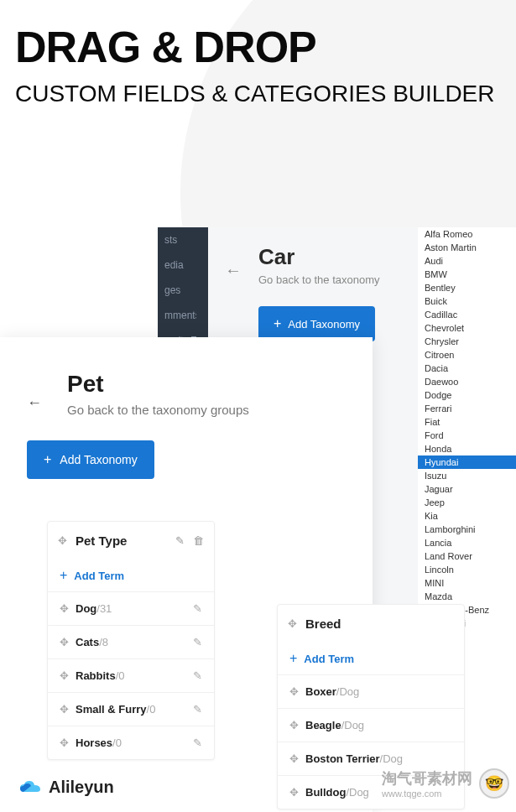 Image resolution: width=516 pixels, height=812 pixels. What do you see at coordinates (466, 315) in the screenshot?
I see `car-brand-option: Cadillac` at bounding box center [466, 315].